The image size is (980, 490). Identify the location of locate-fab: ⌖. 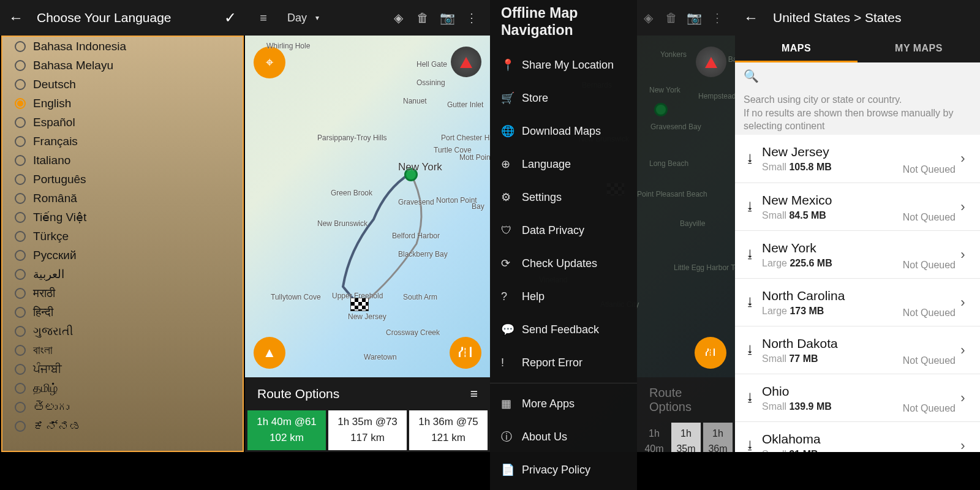
(270, 62).